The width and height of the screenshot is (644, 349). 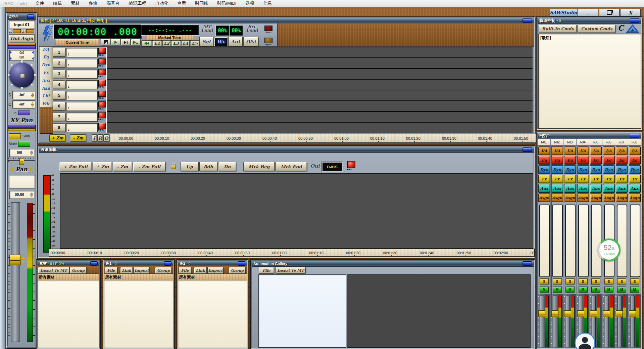 What do you see at coordinates (137, 3) in the screenshot?
I see `menu-item: 缩混工程` at bounding box center [137, 3].